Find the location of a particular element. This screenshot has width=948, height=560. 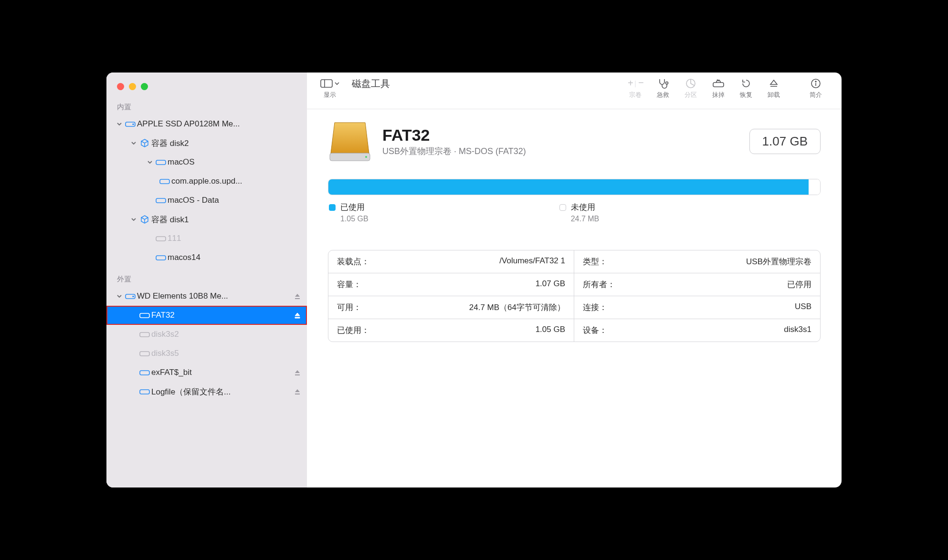

partition-button: 分区 is located at coordinates (691, 88).